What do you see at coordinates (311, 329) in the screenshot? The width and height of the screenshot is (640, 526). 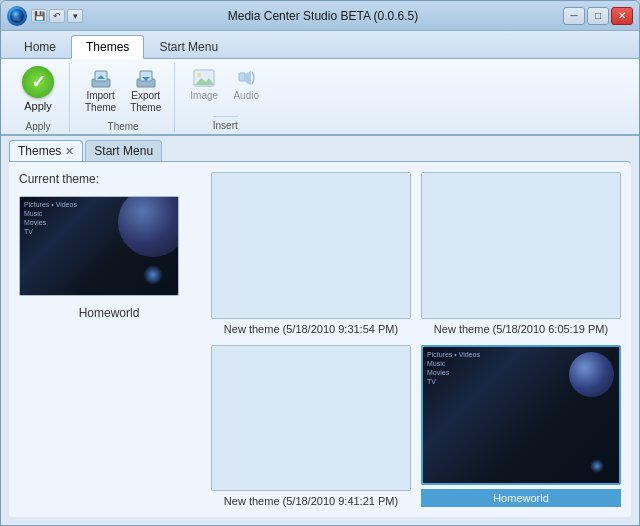 I see `theme-label-new1: New theme (5/18/2010 9:31:54 PM)` at bounding box center [311, 329].